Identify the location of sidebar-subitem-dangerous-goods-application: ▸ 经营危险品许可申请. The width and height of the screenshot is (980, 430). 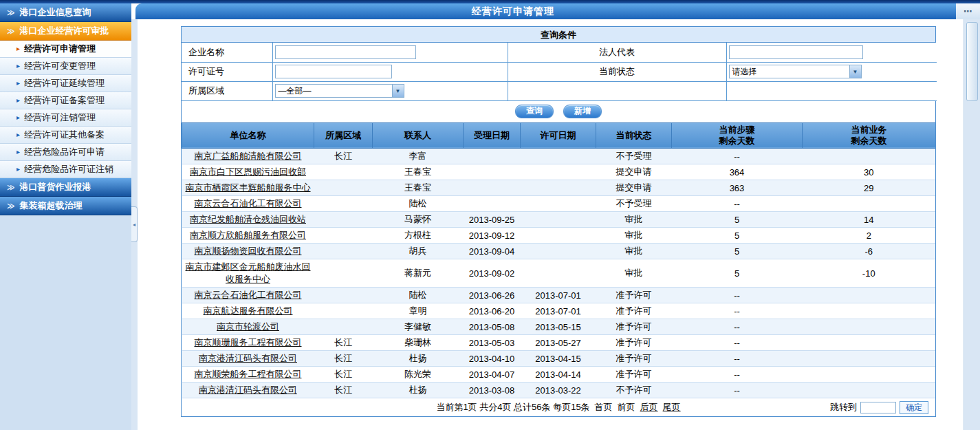
(66, 153).